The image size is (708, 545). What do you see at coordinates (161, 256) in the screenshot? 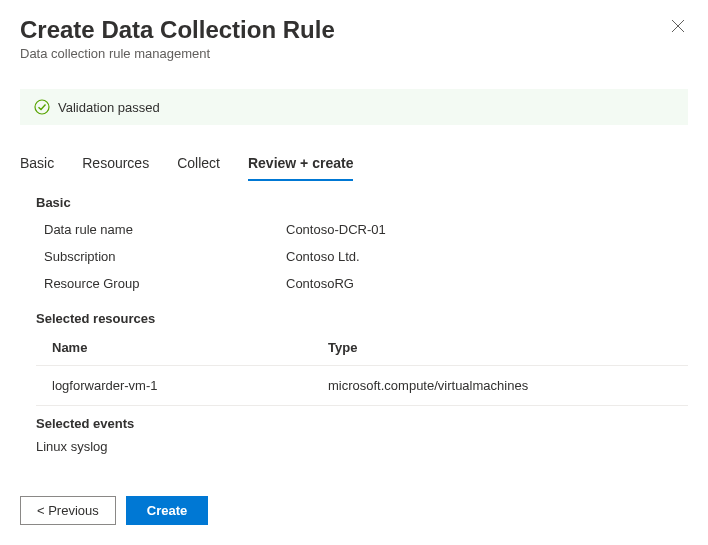
I see `label-subscription: Subscription` at bounding box center [161, 256].